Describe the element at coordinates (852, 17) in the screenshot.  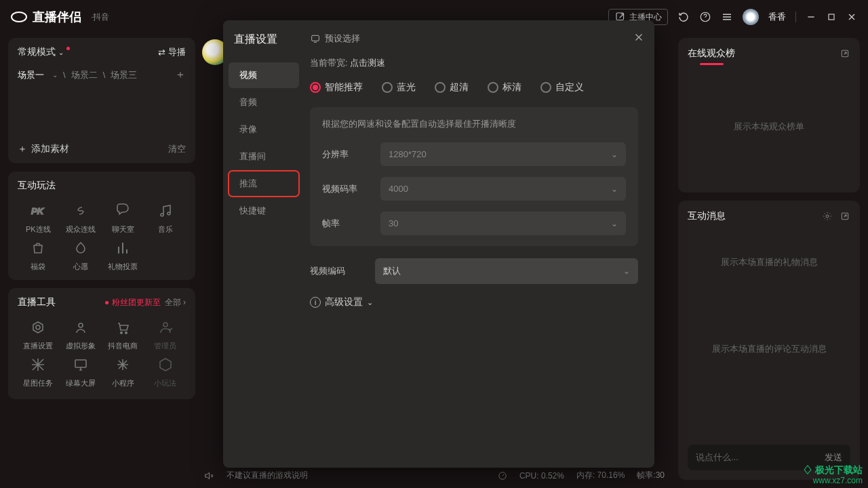
I see `close-button` at that location.